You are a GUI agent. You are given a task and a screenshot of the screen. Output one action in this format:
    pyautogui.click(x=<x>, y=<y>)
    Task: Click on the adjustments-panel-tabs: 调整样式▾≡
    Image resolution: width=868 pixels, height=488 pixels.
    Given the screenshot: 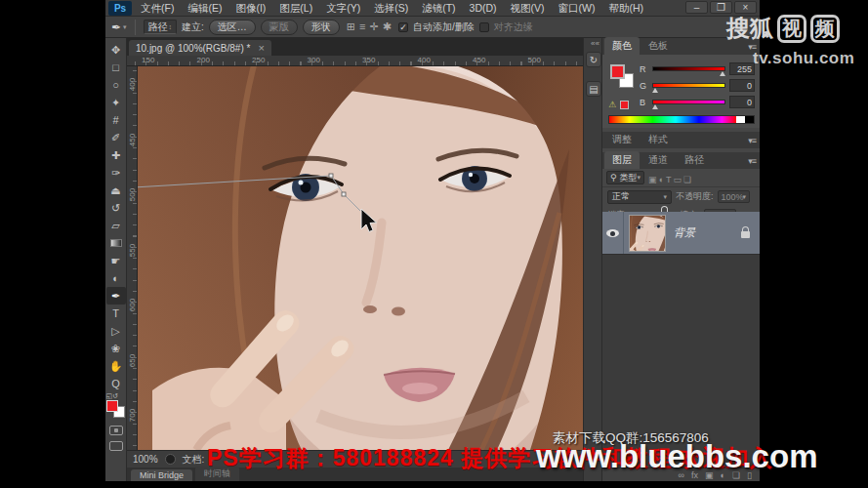 What is the action you would take?
    pyautogui.click(x=682, y=141)
    